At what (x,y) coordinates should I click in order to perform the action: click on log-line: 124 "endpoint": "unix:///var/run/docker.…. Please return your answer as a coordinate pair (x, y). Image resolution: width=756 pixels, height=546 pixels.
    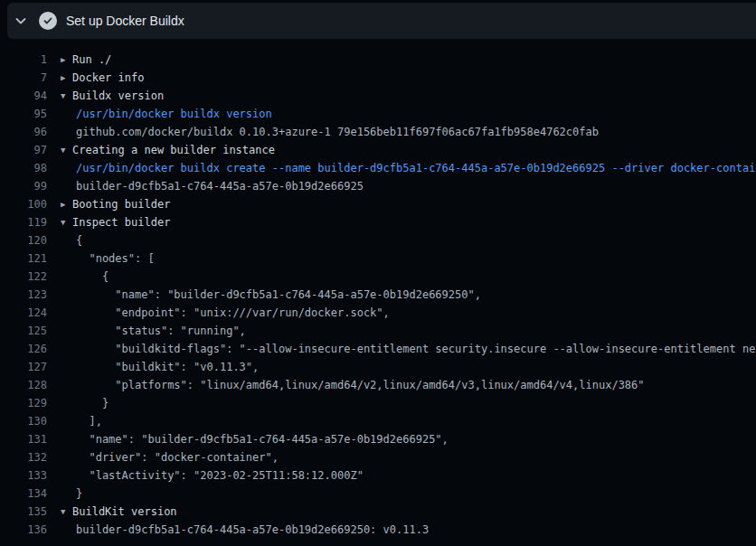
    Looking at the image, I should click on (378, 313).